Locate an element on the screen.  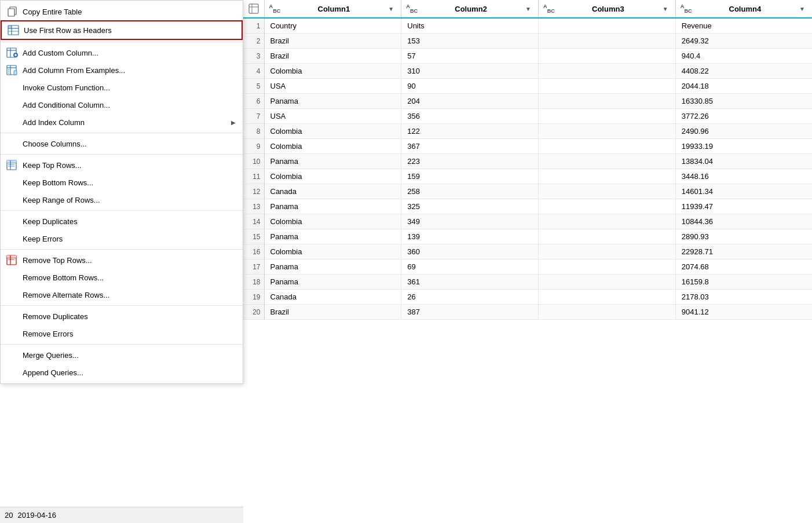
menu-item-label: Use First Row as Headers is located at coordinates (129, 30).